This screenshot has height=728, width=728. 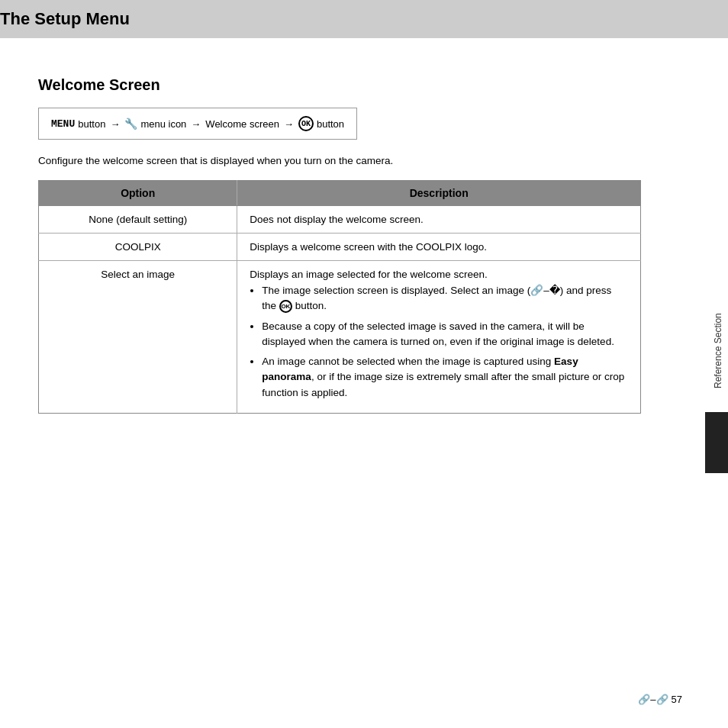 What do you see at coordinates (445, 377) in the screenshot?
I see `list-item: An image cannot be selected when the ima…` at bounding box center [445, 377].